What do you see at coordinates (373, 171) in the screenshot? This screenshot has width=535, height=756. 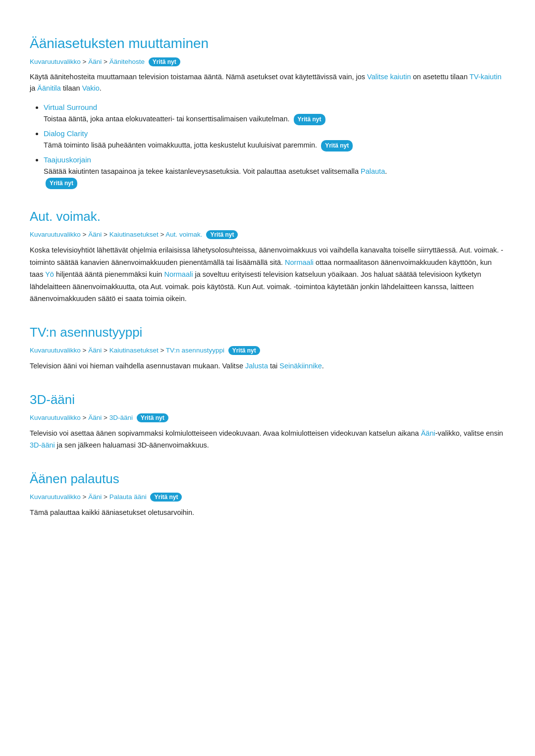 I see `link-palauta: Palauta` at bounding box center [373, 171].